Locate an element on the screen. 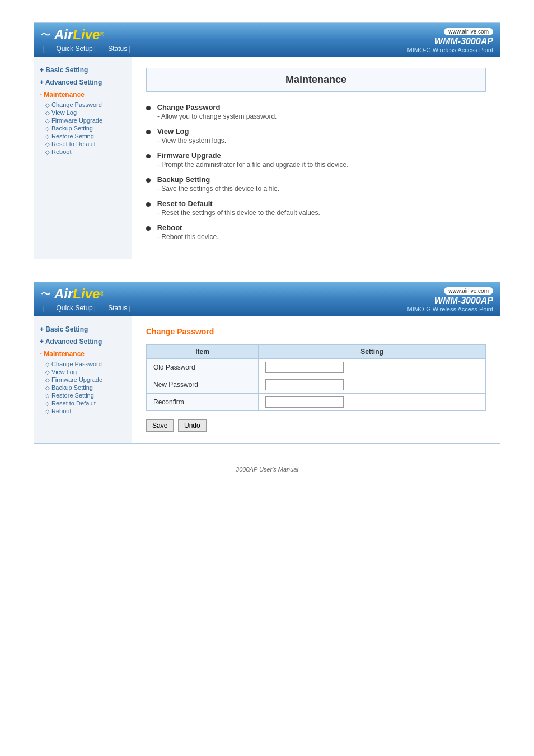  feature-name-2: Firmware Upgrade is located at coordinates (189, 156).